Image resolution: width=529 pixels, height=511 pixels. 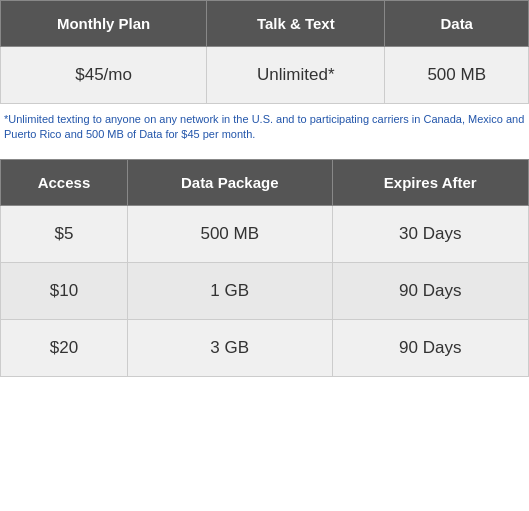 I want to click on cell-price: $45/mo, so click(x=104, y=76).